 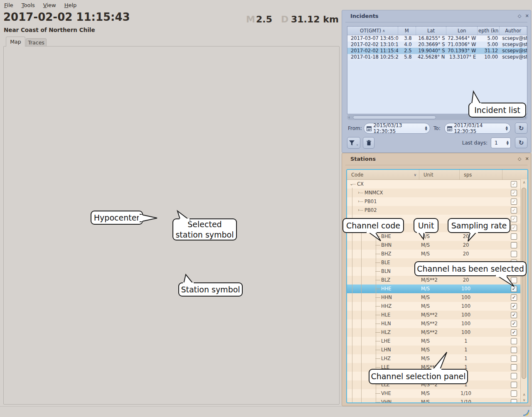 What do you see at coordinates (434, 184) in the screenshot?
I see `tree-row: ⌄CX✓` at bounding box center [434, 184].